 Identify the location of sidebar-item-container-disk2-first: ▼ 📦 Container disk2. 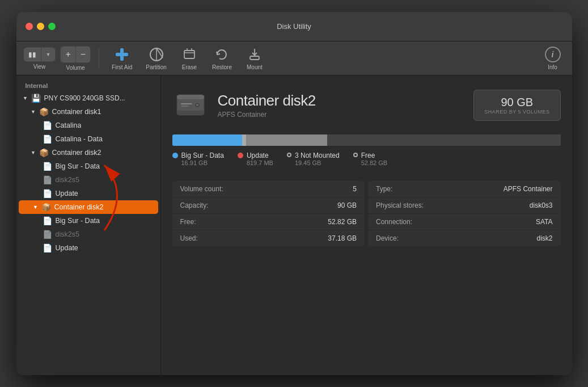
(88, 153).